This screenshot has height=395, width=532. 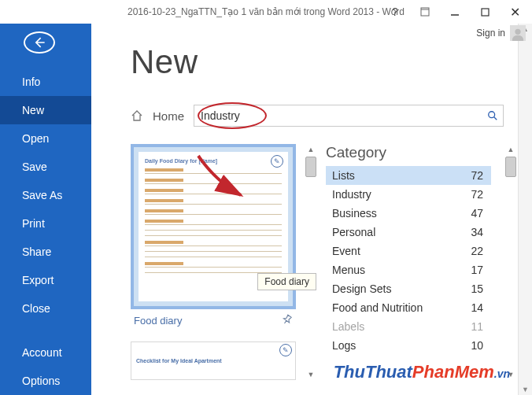 What do you see at coordinates (46, 381) in the screenshot?
I see `sidebar-item-options: Options` at bounding box center [46, 381].